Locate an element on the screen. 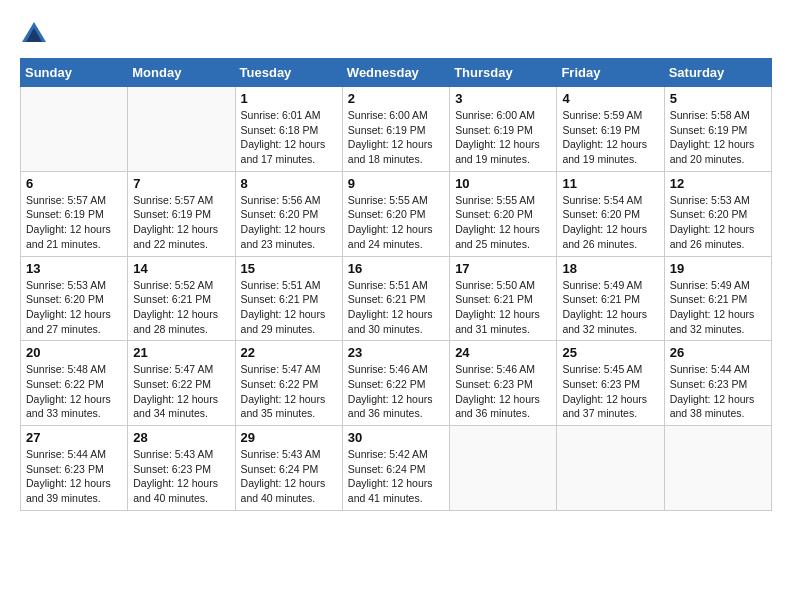 The height and width of the screenshot is (612, 792). calendar-cell: 18Sunrise: 5:49 AMSunset: 6:21 PMDayligh… is located at coordinates (610, 298).